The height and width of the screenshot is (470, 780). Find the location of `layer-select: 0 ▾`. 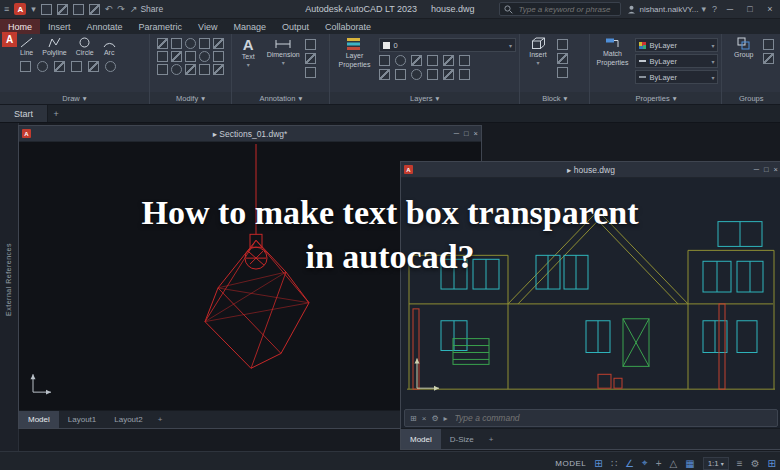

layer-select: 0 ▾ is located at coordinates (448, 45).